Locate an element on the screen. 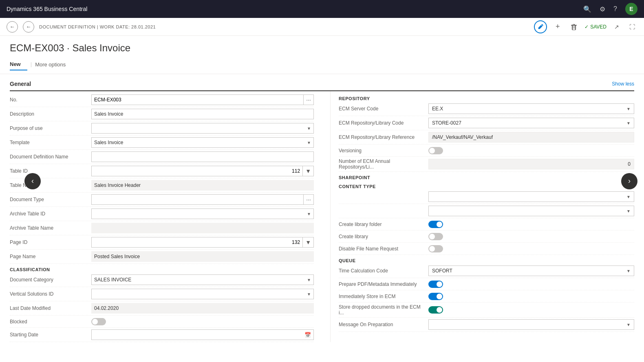 Image resolution: width=644 pixels, height=362 pixels. toggle-versioning-knob is located at coordinates (432, 151).